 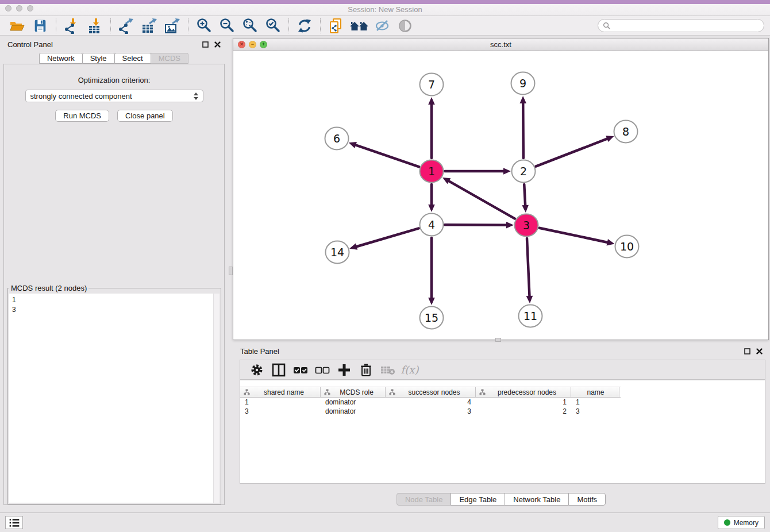 I want to click on minimize-network-button: −, so click(x=253, y=45).